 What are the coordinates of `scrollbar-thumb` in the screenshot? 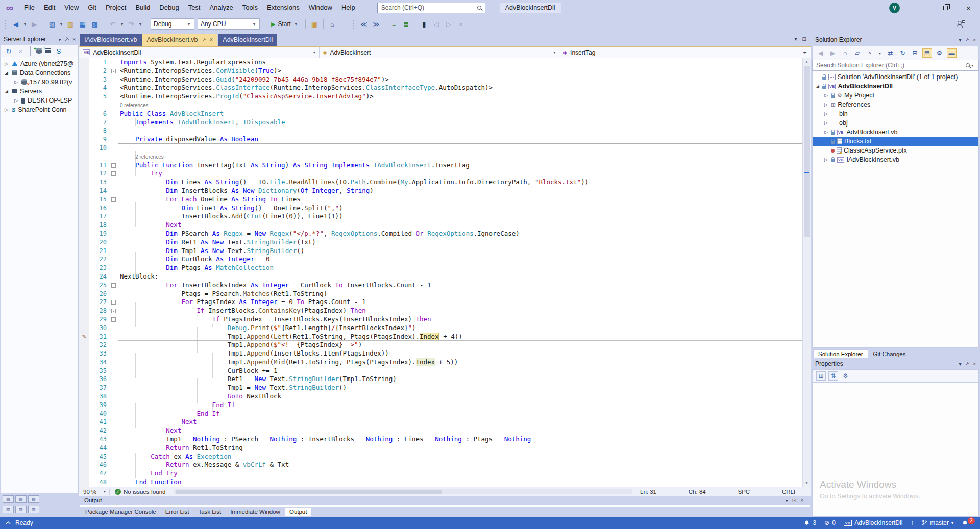 It's located at (806, 152).